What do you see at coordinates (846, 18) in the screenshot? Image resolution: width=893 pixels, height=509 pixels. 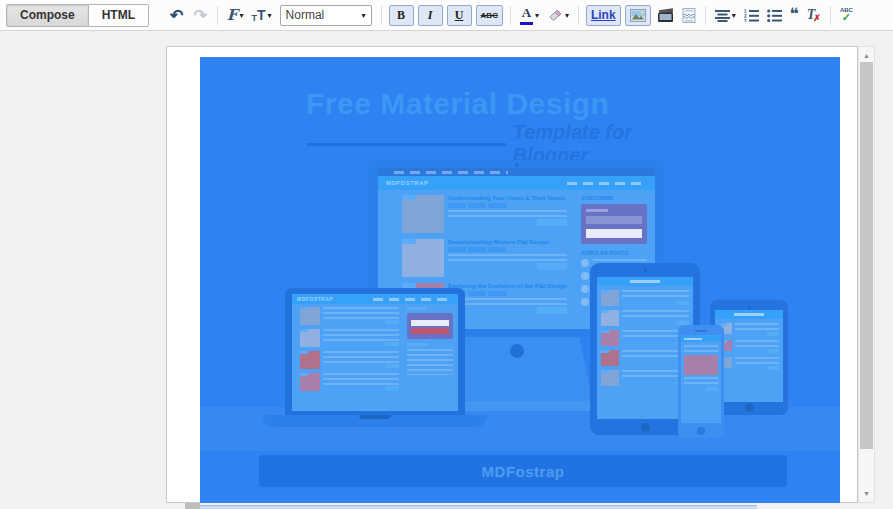 I see `green-check-icon: ✓` at bounding box center [846, 18].